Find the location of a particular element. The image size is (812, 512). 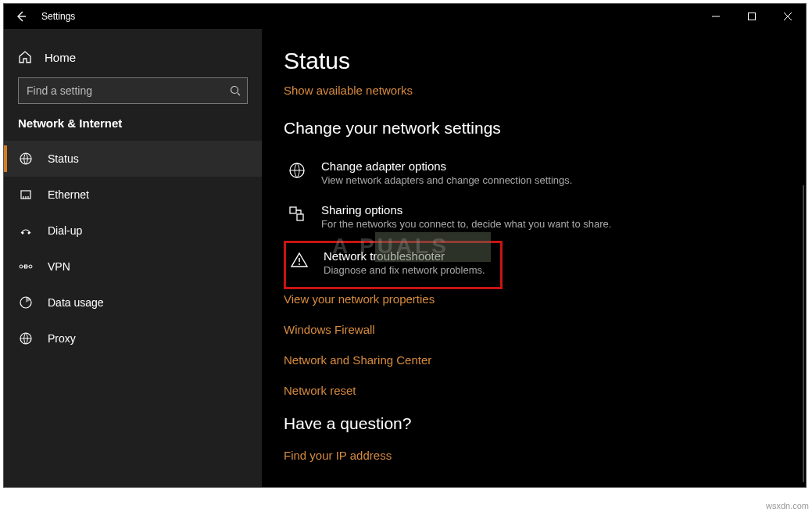

question-section: Have a question? Find your IP address is located at coordinates (534, 439).